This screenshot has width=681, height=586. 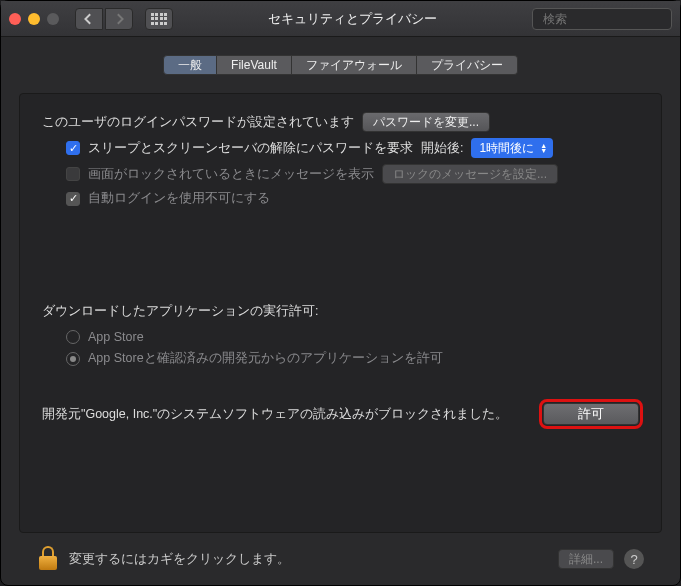 I want to click on stepper-icon: ▲▼, so click(x=544, y=148).